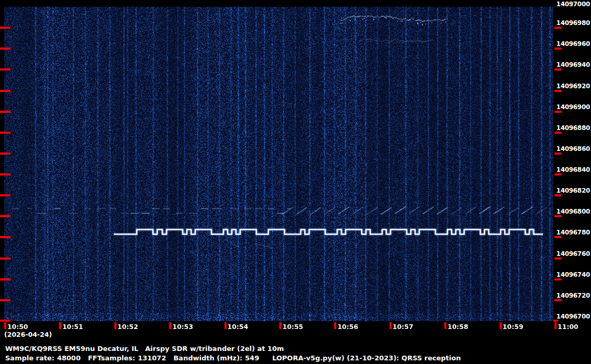 The width and height of the screenshot is (591, 364). Describe the element at coordinates (573, 128) in the screenshot. I see `frequency-tick-label: 14096880` at that location.